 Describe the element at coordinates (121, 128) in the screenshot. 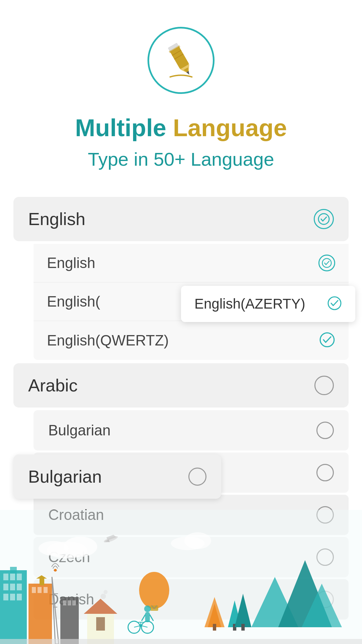

I see `title-multiple: Multiple` at that location.